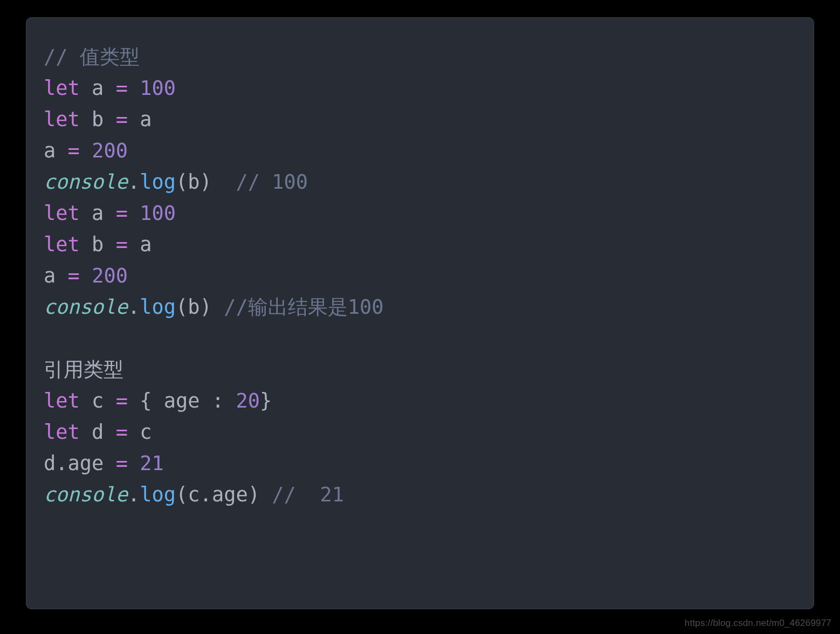  What do you see at coordinates (194, 495) in the screenshot?
I see `code-arg: c` at bounding box center [194, 495].